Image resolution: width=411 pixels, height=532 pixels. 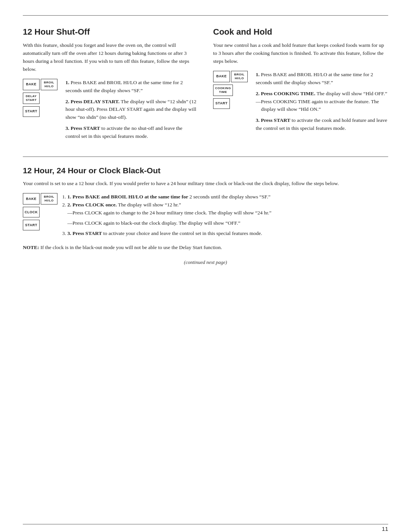 I want to click on cb-step-2: 2. Press CLOCK once. The display will sh…, so click(x=228, y=214).